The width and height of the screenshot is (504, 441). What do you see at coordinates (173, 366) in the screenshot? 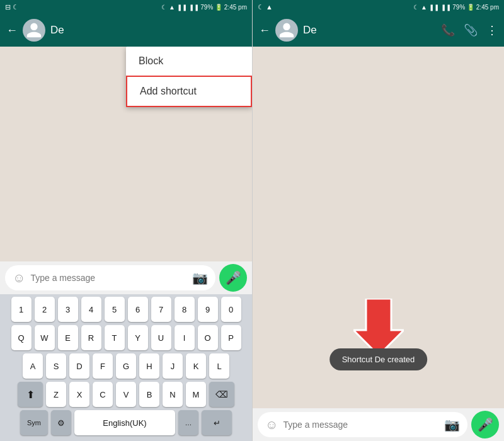
I see `key-j: J` at bounding box center [173, 366].